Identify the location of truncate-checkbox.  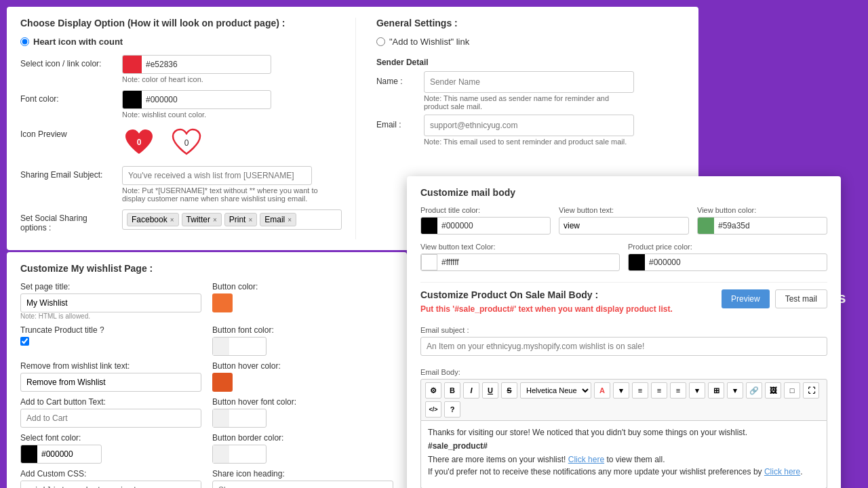
(24, 342).